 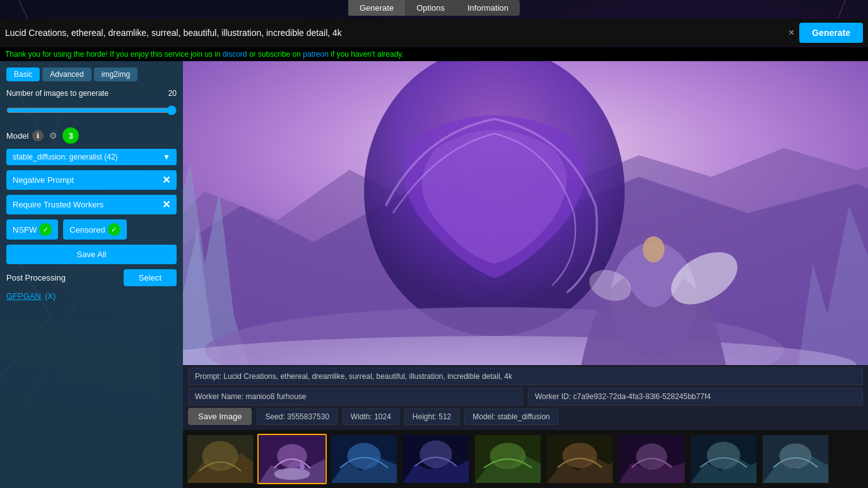 What do you see at coordinates (525, 416) in the screenshot?
I see `action-row: Save Image Seed: 3555837530 Width: 1024 …` at bounding box center [525, 416].